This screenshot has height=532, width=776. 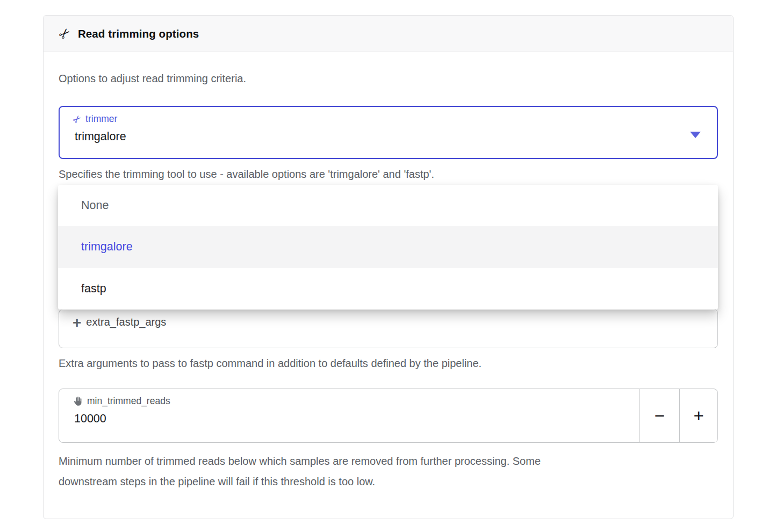 I want to click on min-trimmed-reads-input: min_trimmed_reads 10000, so click(x=349, y=416).